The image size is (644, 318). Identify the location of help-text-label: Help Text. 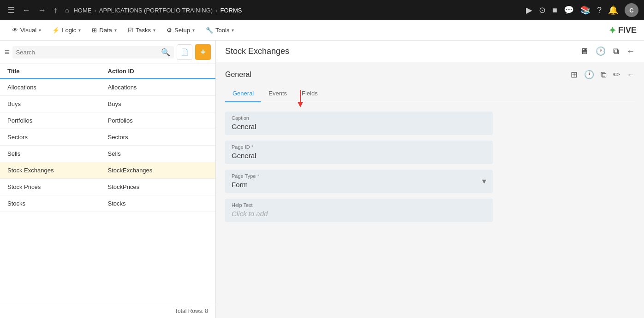
(359, 205).